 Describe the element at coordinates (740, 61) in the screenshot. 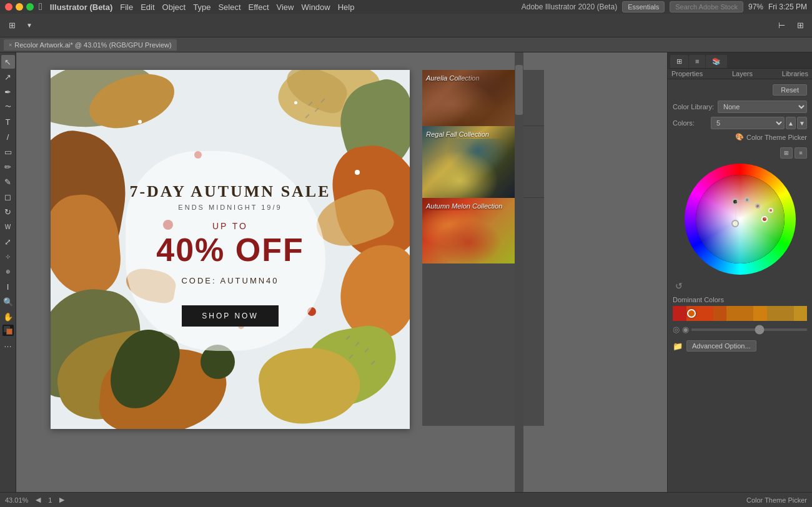

I see `panel-tabs: ⊞ ≡ 📚` at that location.